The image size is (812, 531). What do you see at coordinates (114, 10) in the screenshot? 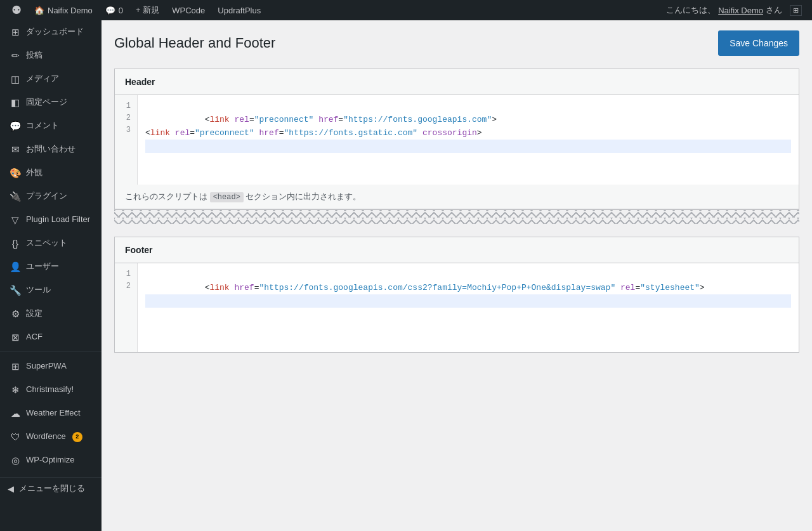
I see `adminbar-comments: 💬 0` at bounding box center [114, 10].